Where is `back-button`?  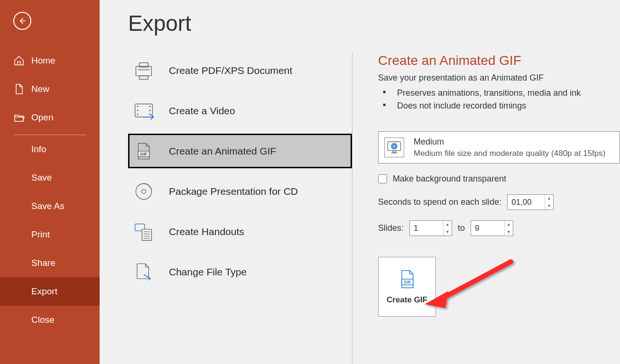
back-button is located at coordinates (22, 21).